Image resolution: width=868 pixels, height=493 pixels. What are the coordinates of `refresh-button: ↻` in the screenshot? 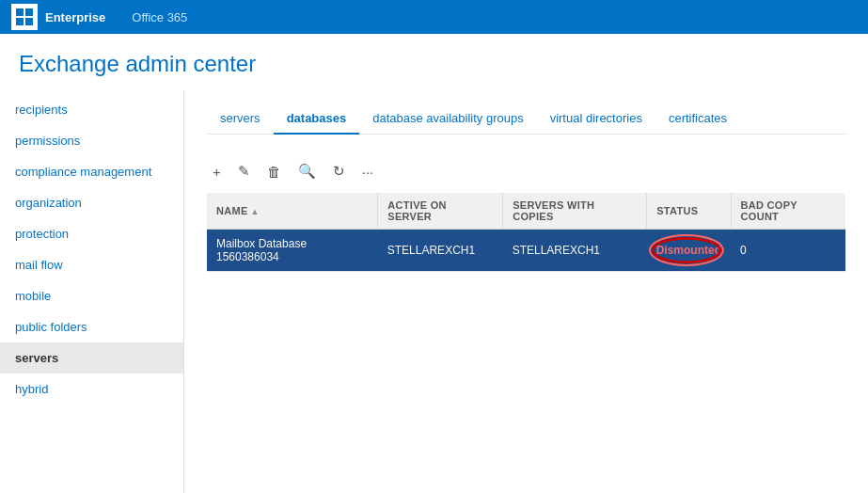 It's located at (339, 171).